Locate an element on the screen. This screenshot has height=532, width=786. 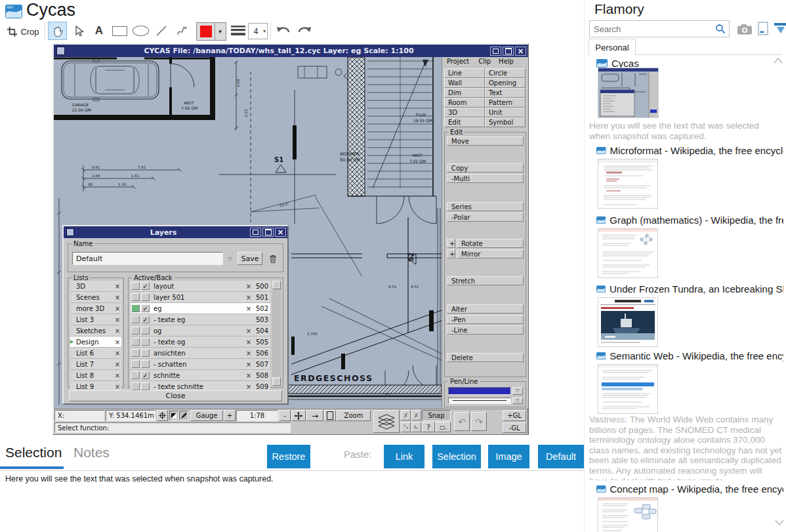
list-item: 3D× is located at coordinates (96, 286).